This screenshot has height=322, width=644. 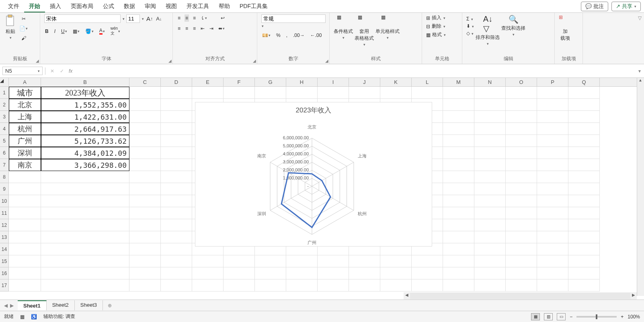 I want to click on cell-C16, so click(x=145, y=273).